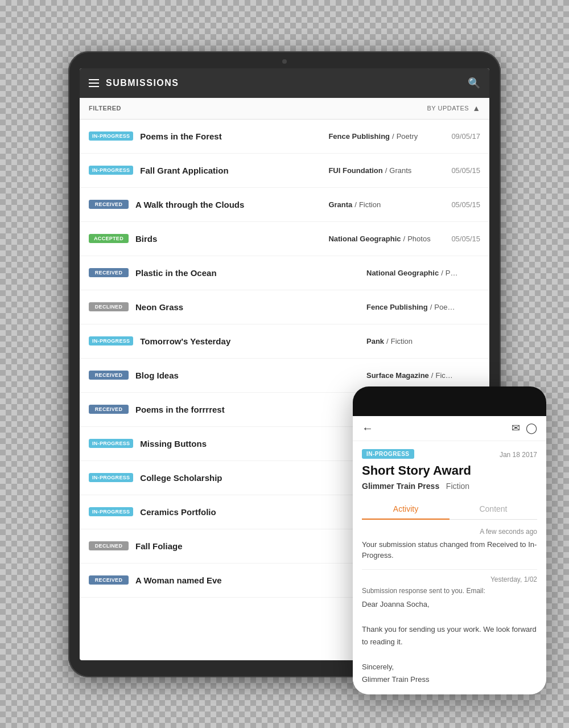 The height and width of the screenshot is (728, 569). I want to click on publisher-name: FUI Foundation, so click(355, 171).